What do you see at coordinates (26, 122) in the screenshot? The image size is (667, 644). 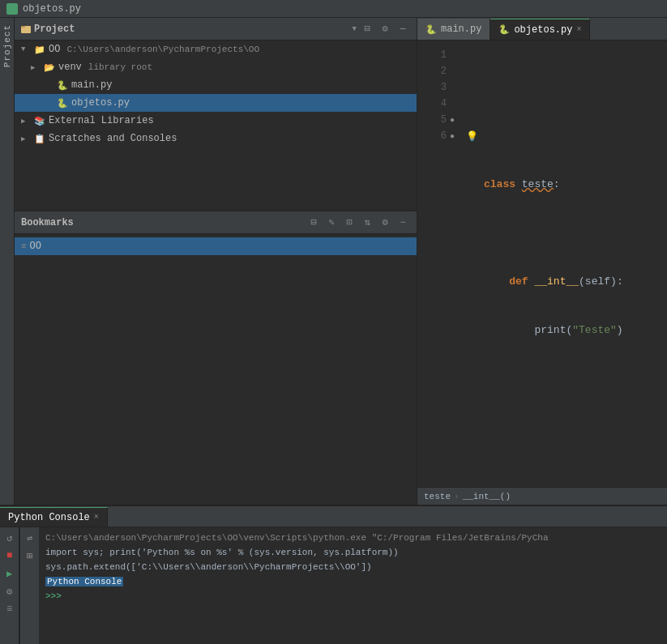 I see `tree-arrow-external: ▶` at bounding box center [26, 122].